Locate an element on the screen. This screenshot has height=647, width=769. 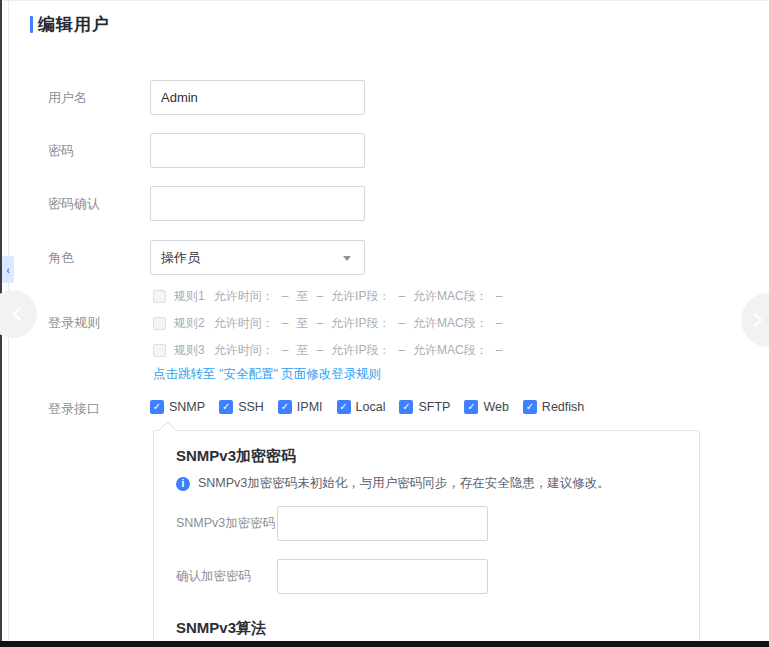
dropdown-caret-icon is located at coordinates (347, 258).